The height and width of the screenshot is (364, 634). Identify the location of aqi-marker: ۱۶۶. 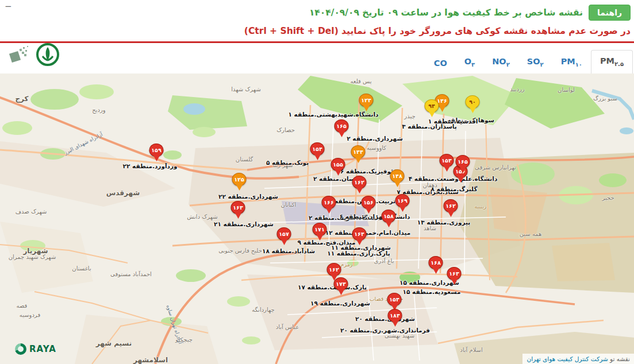
(329, 205).